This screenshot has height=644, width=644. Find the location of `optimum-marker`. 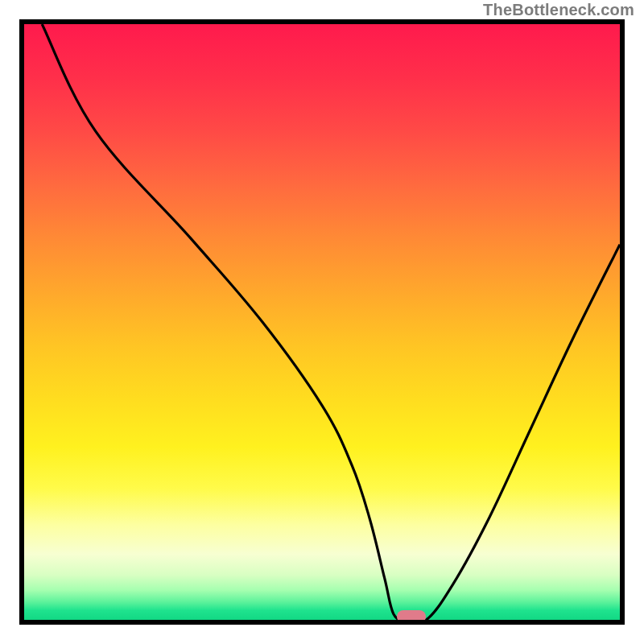

optimum-marker is located at coordinates (411, 617).